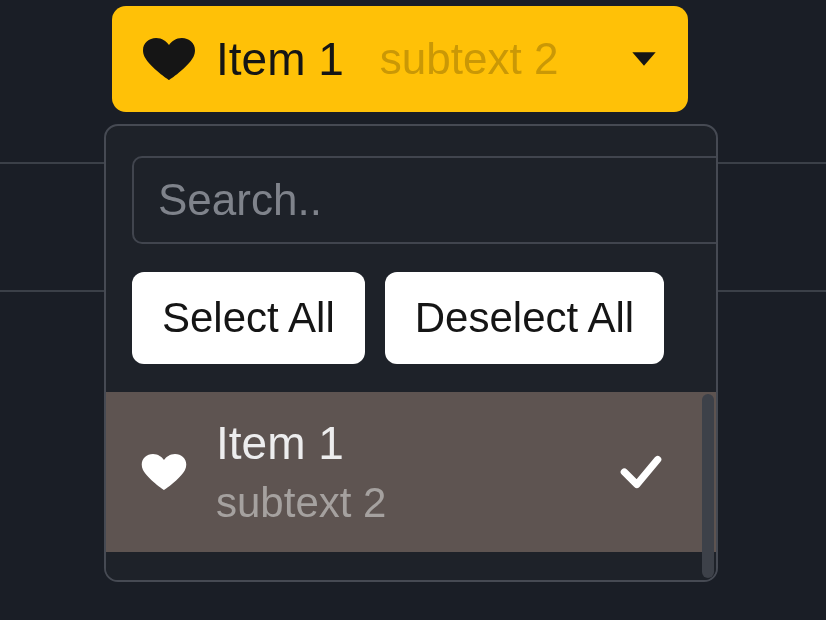 Image resolution: width=826 pixels, height=620 pixels. I want to click on search-input, so click(425, 200).